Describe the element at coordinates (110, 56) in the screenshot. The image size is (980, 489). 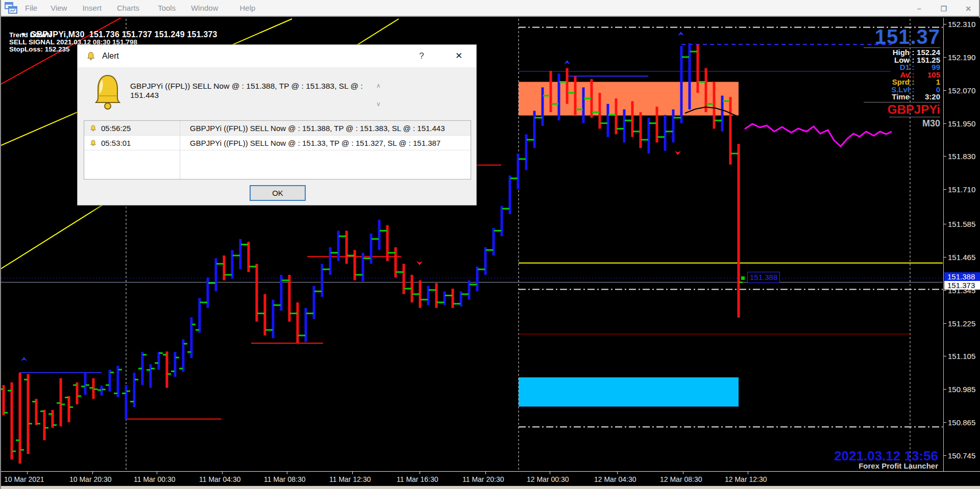
I see `dialog-title: Alert` at that location.